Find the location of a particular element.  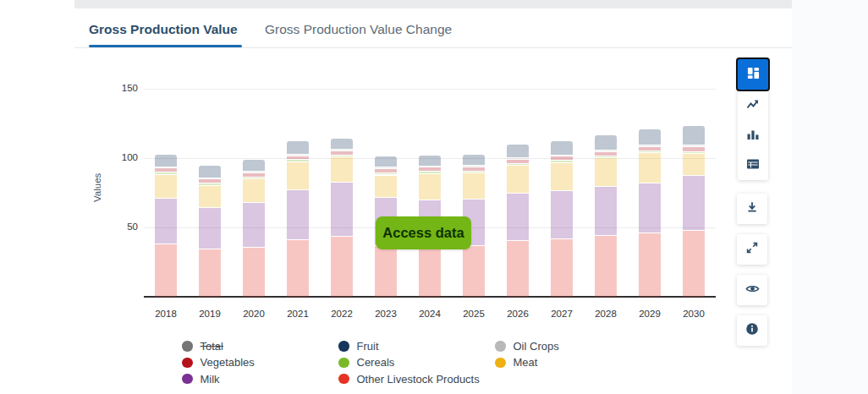

info-button is located at coordinates (752, 331).